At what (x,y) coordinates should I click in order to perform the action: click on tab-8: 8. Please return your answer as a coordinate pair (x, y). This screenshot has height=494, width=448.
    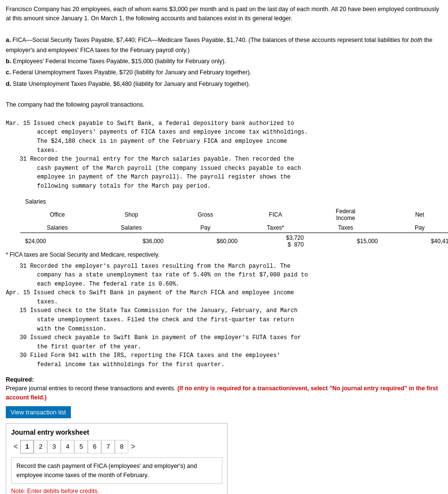
    Looking at the image, I should click on (122, 447).